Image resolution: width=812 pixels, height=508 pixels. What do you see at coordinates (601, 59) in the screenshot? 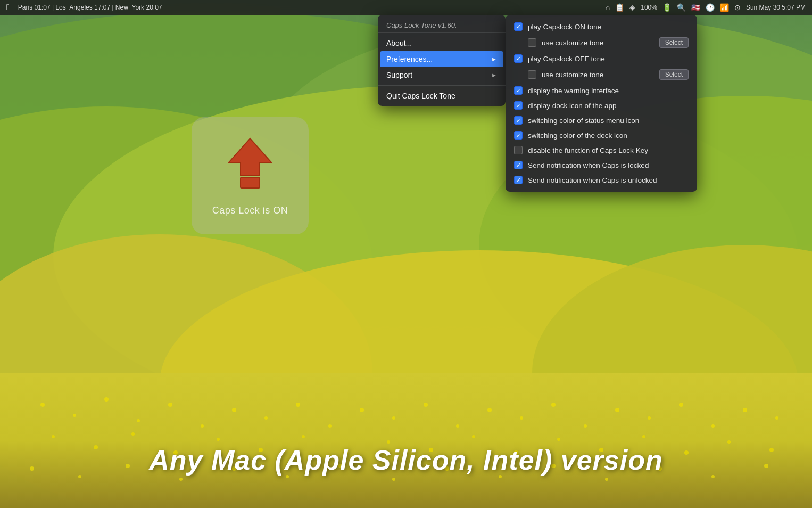
I see `pref-item-play_off: ✓play Capslock OFF tone` at bounding box center [601, 59].